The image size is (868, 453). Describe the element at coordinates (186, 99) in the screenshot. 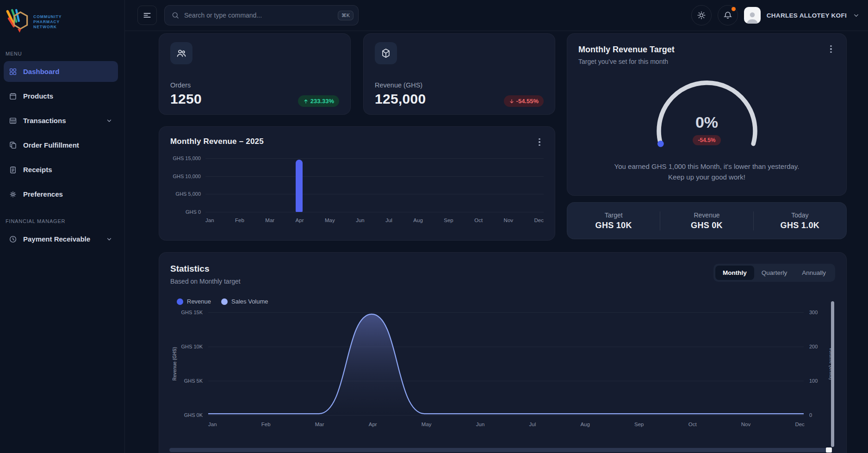

I see `orders-value: 1250` at that location.